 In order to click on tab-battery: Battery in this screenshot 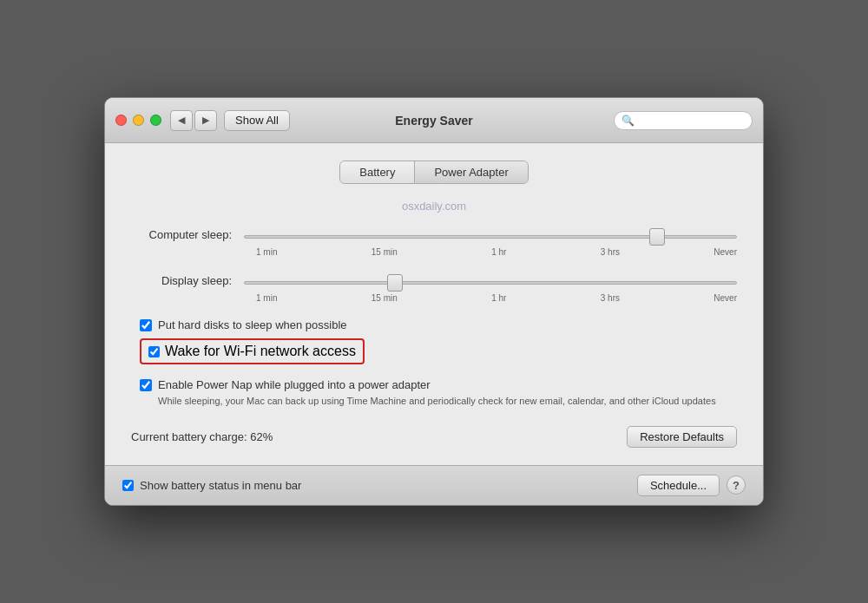, I will do `click(378, 172)`.